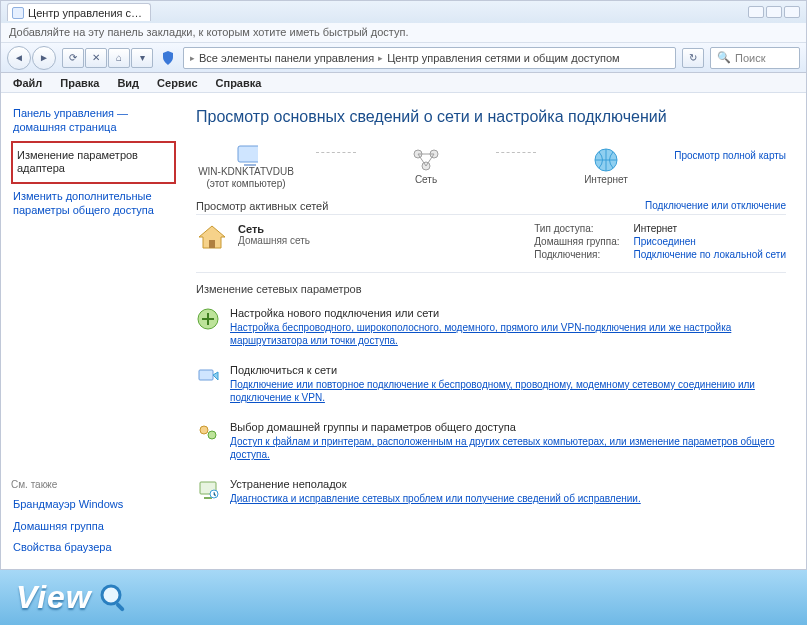 This screenshot has height=625, width=807. What do you see at coordinates (430, 58) in the screenshot?
I see `address-breadcrumb: ▸ Все элементы панели управления ▸ Центр…` at bounding box center [430, 58].